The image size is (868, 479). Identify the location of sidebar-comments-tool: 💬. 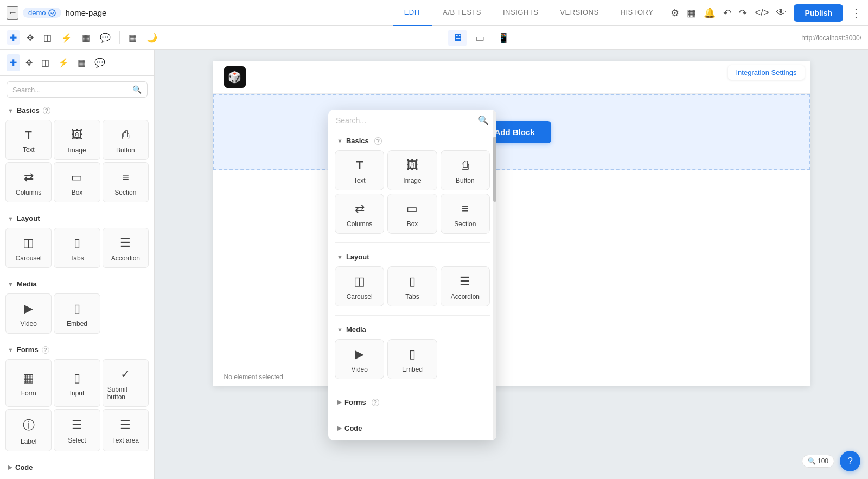
(100, 63).